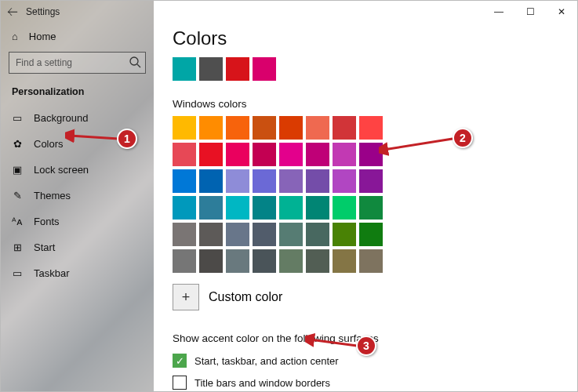 This screenshot has width=578, height=392. I want to click on minimize-button: —, so click(499, 12).